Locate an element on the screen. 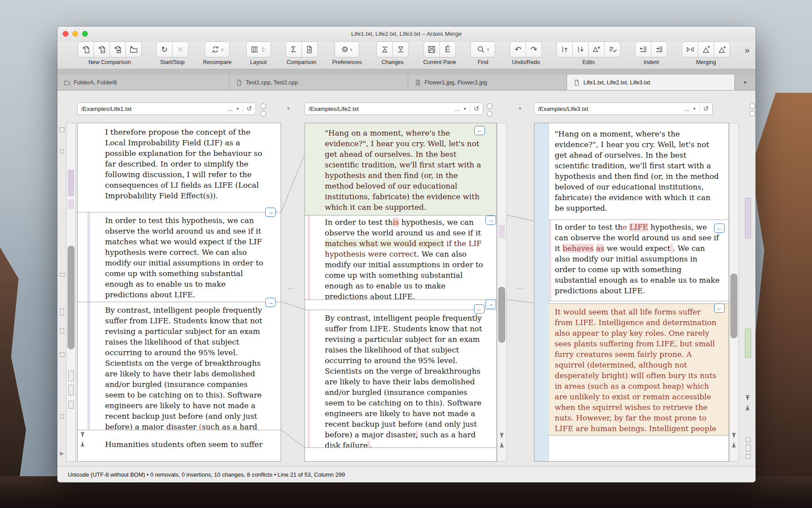 This screenshot has width=812, height=508. change-marker is located at coordinates (71, 204).